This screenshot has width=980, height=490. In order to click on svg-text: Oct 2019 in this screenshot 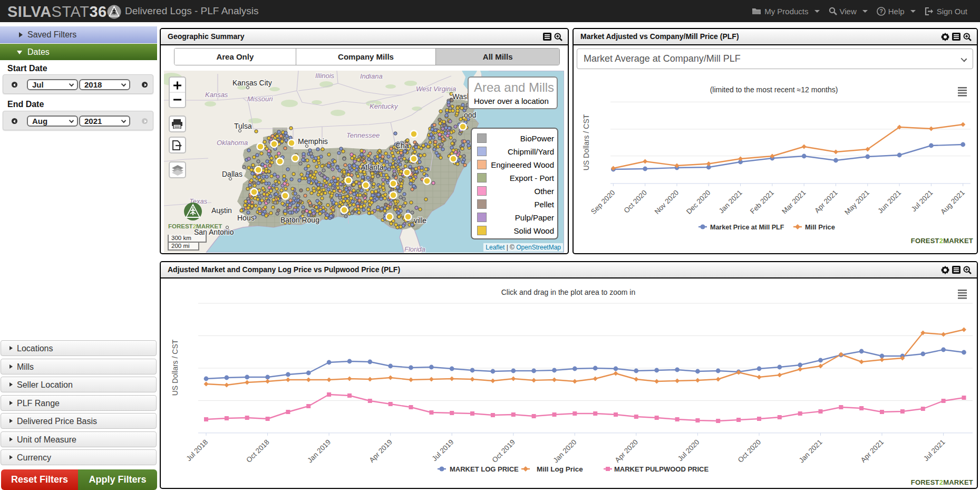, I will do `click(504, 451)`.